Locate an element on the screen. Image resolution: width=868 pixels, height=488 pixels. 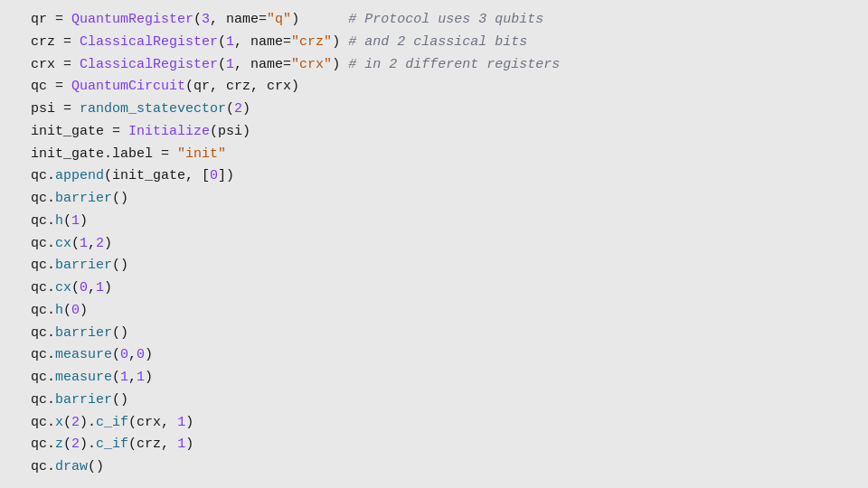
code-line: qc.measure(0,0) is located at coordinates (434, 356).